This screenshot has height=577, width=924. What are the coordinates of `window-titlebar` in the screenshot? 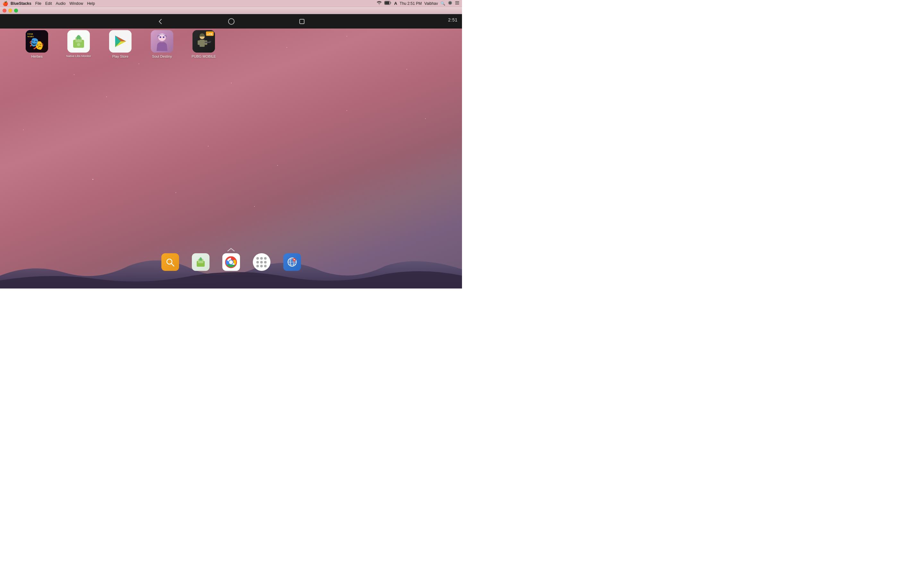 It's located at (231, 11).